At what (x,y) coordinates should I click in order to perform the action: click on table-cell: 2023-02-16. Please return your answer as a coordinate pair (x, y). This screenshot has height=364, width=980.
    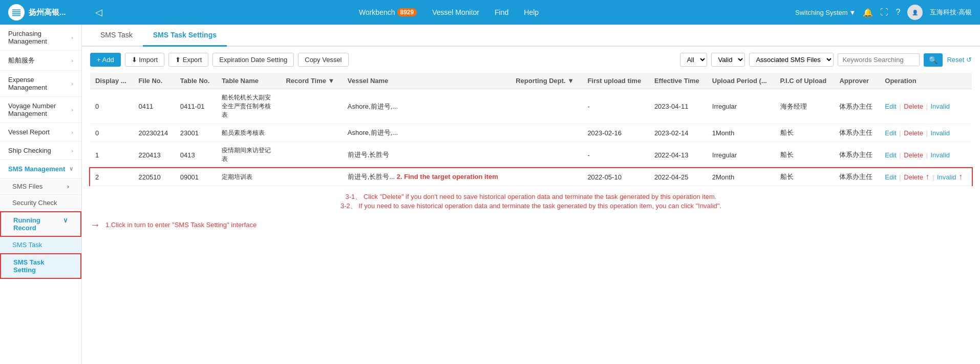
    Looking at the image, I should click on (615, 133).